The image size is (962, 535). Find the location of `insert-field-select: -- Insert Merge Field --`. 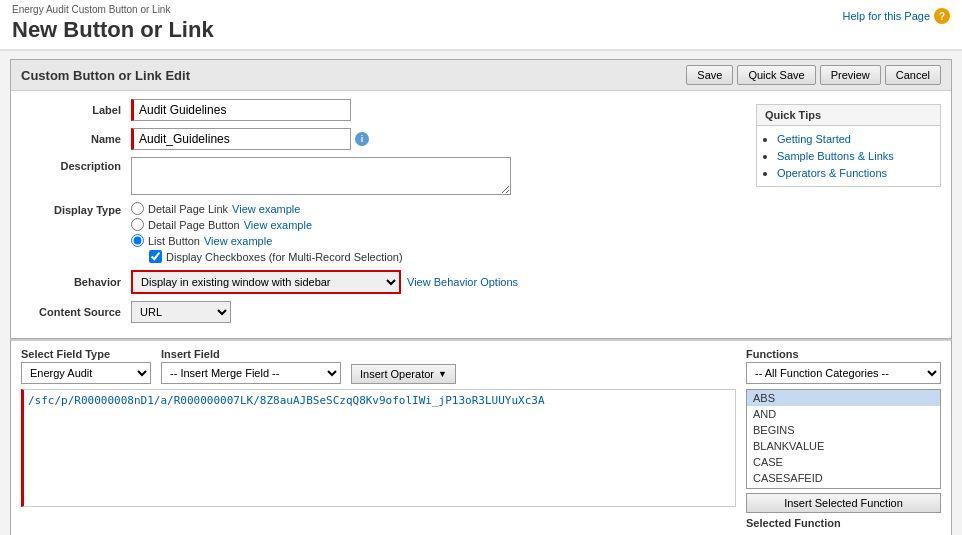

insert-field-select: -- Insert Merge Field -- is located at coordinates (251, 373).